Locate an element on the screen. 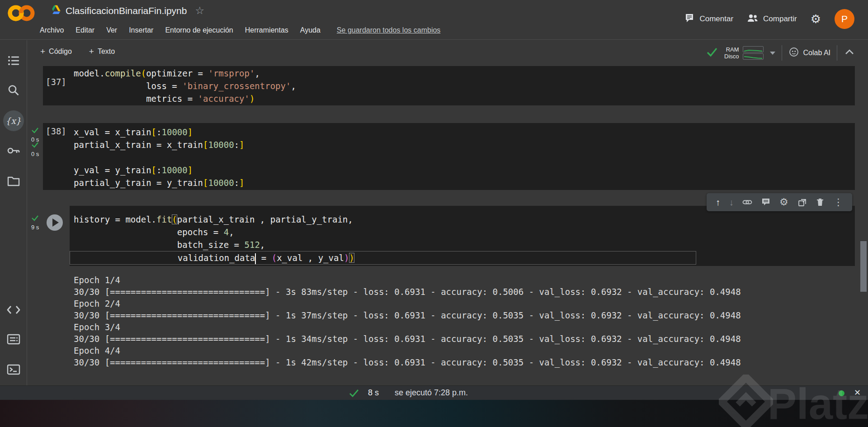 The width and height of the screenshot is (868, 427). comment-button: Comentar is located at coordinates (709, 19).